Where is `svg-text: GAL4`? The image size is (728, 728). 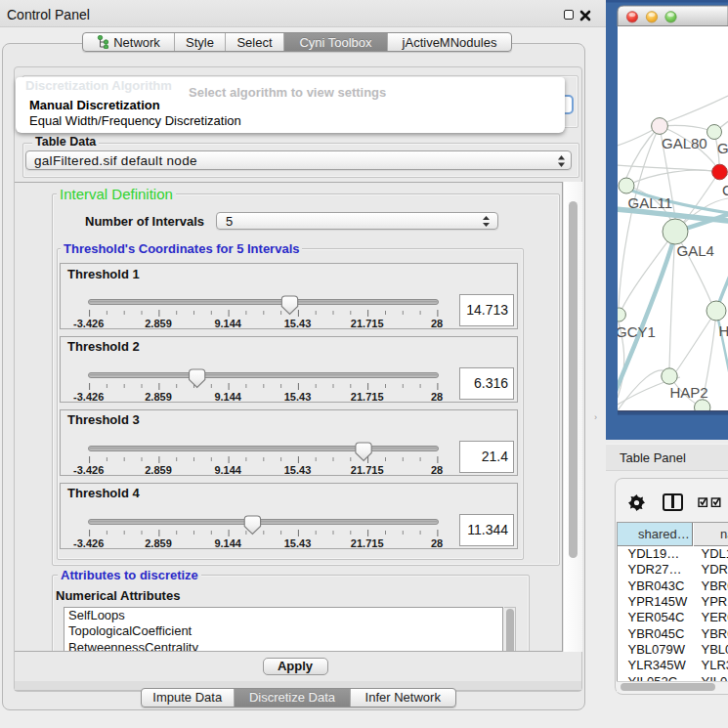
svg-text: GAL4 is located at coordinates (696, 250).